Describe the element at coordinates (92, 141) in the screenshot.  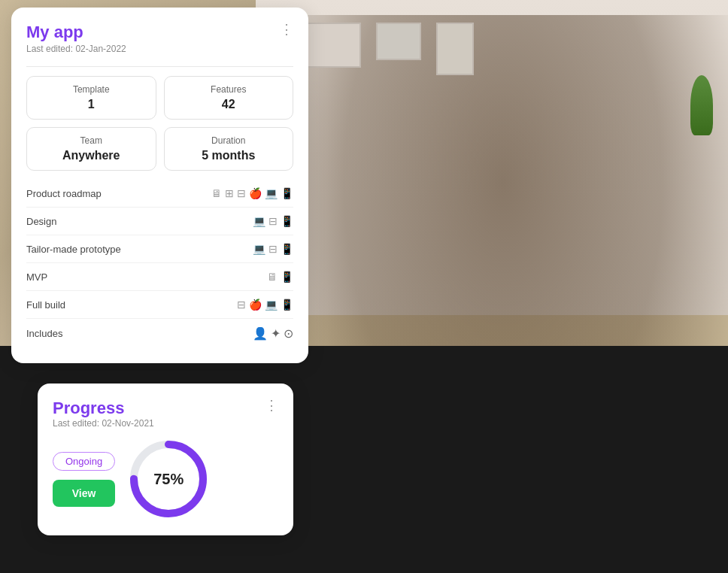
I see `stat-team-label: Team` at that location.